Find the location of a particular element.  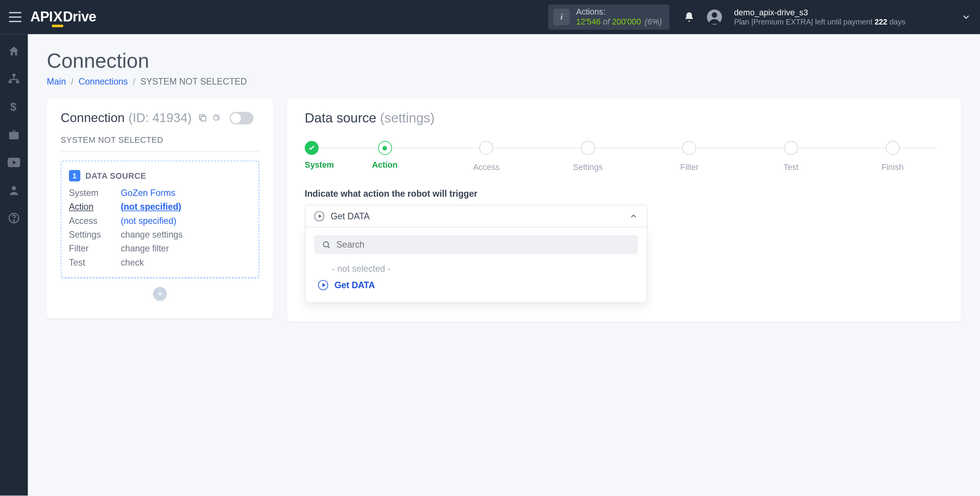

ds-key-access: Access is located at coordinates (95, 220).